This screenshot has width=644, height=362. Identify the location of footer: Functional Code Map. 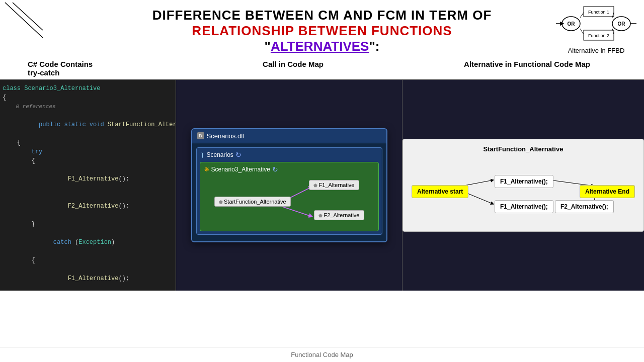
(322, 354).